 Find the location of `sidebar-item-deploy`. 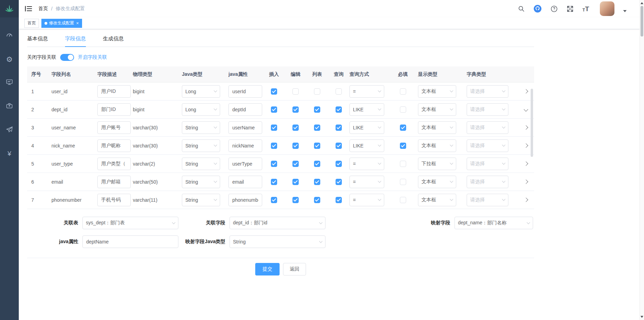

sidebar-item-deploy is located at coordinates (9, 130).